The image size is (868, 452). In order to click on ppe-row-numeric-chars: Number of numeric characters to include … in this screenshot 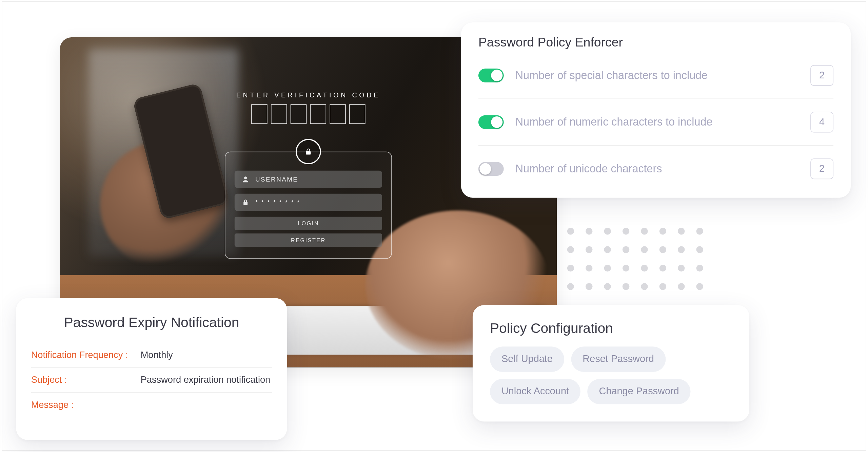, I will do `click(656, 123)`.